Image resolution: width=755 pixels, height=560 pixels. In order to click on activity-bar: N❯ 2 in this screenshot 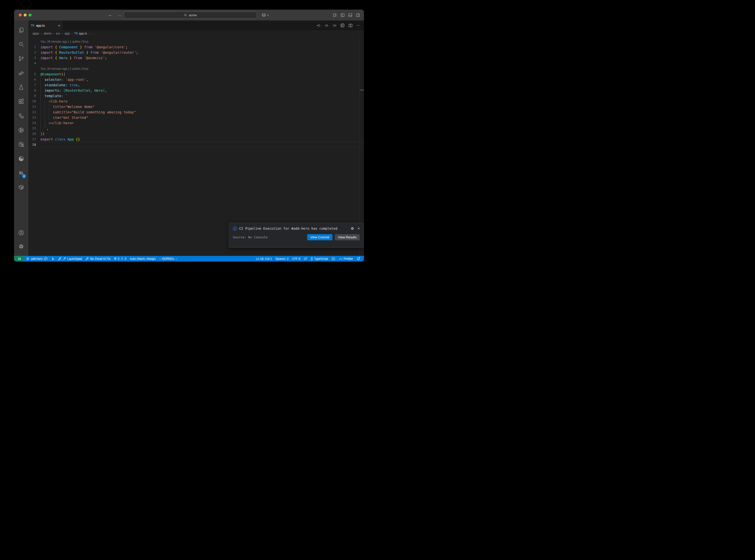, I will do `click(21, 138)`.